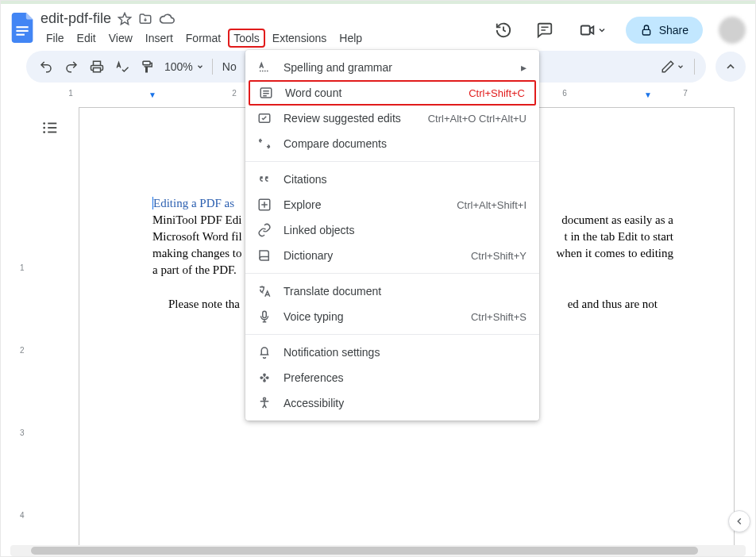  What do you see at coordinates (22, 433) in the screenshot?
I see `ruler-tick: 3` at bounding box center [22, 433].